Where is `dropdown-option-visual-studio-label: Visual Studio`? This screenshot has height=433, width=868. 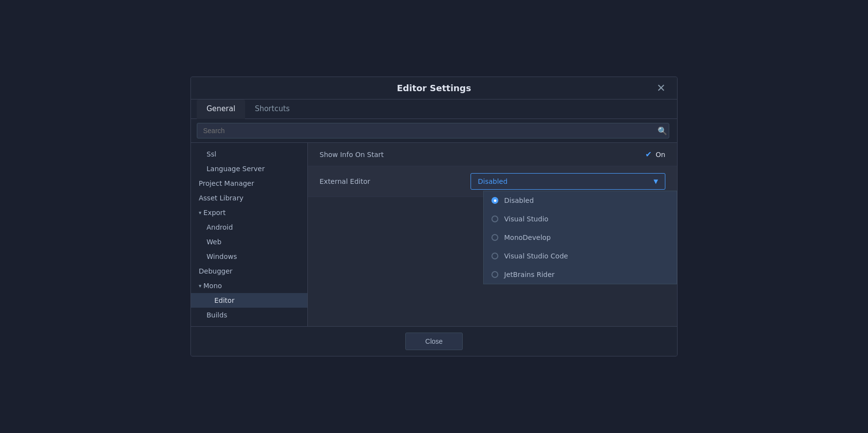 dropdown-option-visual-studio-label: Visual Studio is located at coordinates (526, 219).